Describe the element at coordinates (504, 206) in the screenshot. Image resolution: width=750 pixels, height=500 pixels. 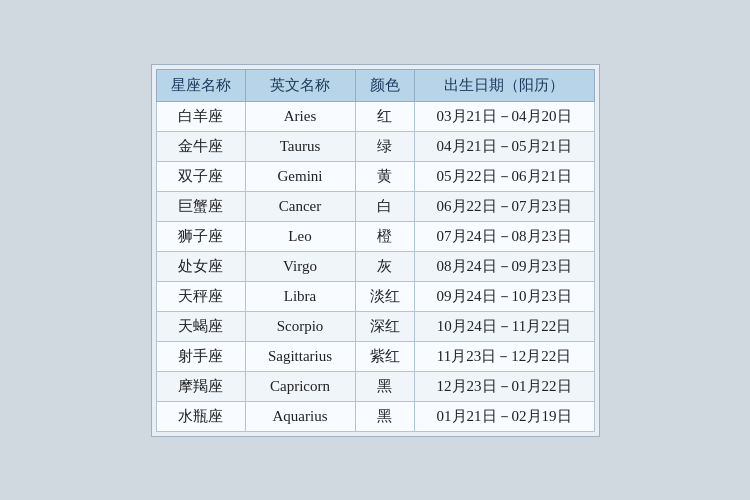
I see `cell-date: 06月22日－07月23日` at that location.